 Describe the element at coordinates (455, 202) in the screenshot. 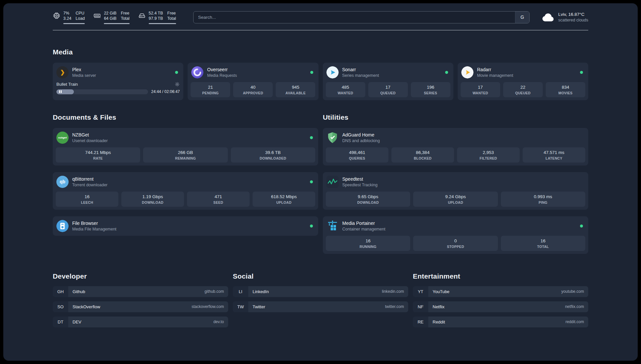

I see `stat-label: UPLOAD` at that location.